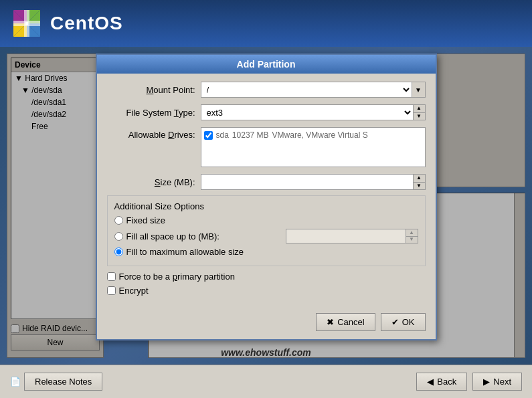 This screenshot has height=398, width=532. Describe the element at coordinates (134, 290) in the screenshot. I see `encrypt-label: Encrypt` at that location.